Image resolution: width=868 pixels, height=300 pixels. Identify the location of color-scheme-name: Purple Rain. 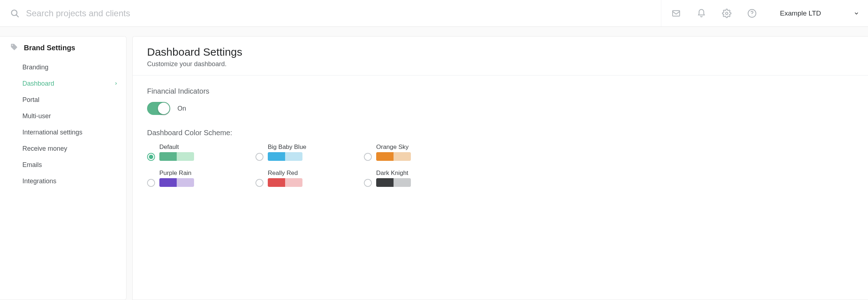
(177, 173).